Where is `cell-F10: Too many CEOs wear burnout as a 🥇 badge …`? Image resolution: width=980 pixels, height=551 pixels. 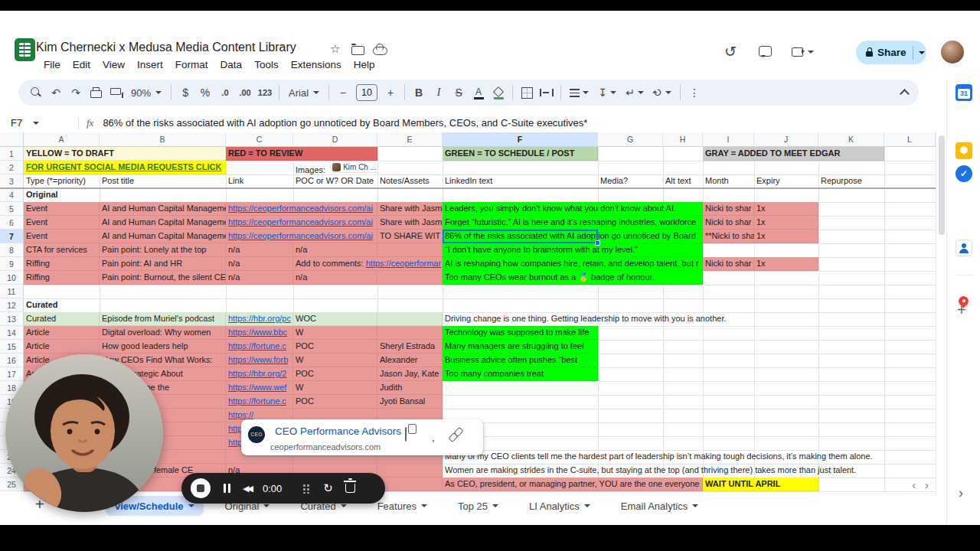
cell-F10: Too many CEOs wear burnout as a 🥇 badge … is located at coordinates (573, 278).